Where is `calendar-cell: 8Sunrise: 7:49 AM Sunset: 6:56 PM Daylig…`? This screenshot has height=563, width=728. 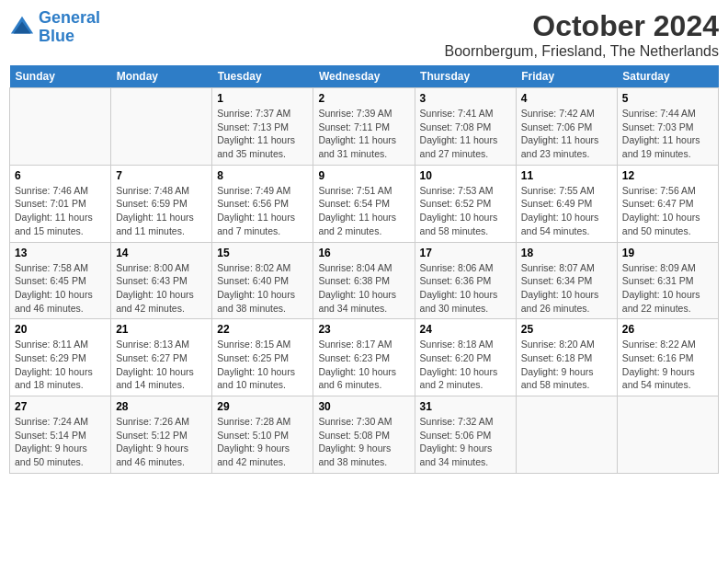
calendar-cell: 8Sunrise: 7:49 AM Sunset: 6:56 PM Daylig… is located at coordinates (263, 203).